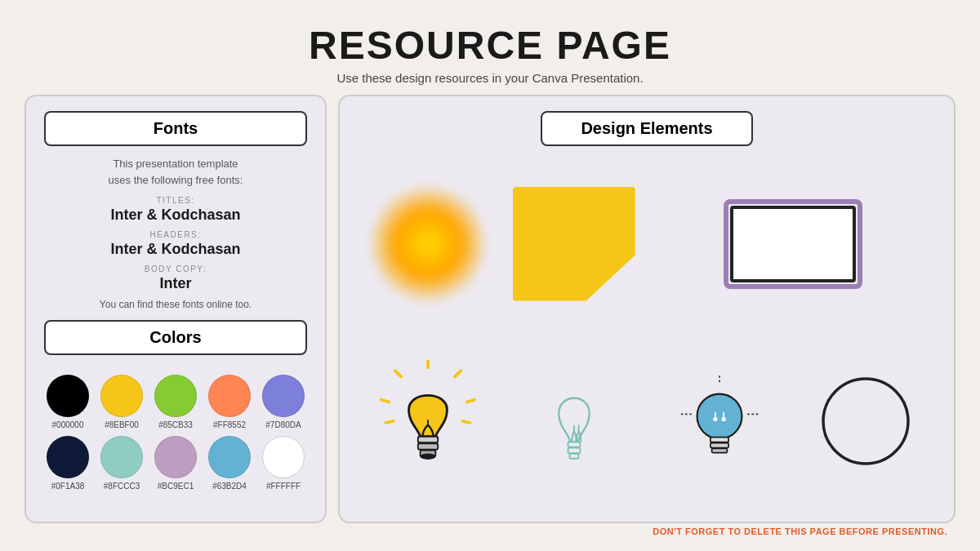 The height and width of the screenshot is (551, 980). What do you see at coordinates (229, 487) in the screenshot?
I see `color-hex-blue: #63B2D4` at bounding box center [229, 487].